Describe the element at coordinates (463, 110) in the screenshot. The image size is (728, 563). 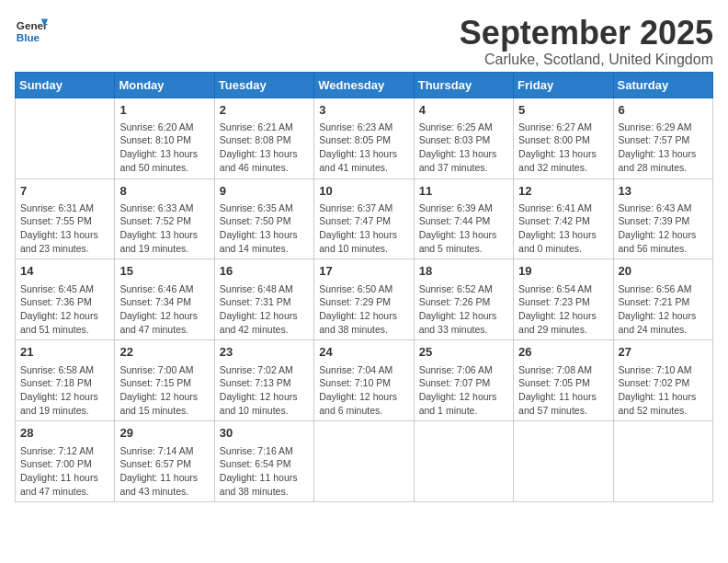
I see `day-number: 4` at that location.